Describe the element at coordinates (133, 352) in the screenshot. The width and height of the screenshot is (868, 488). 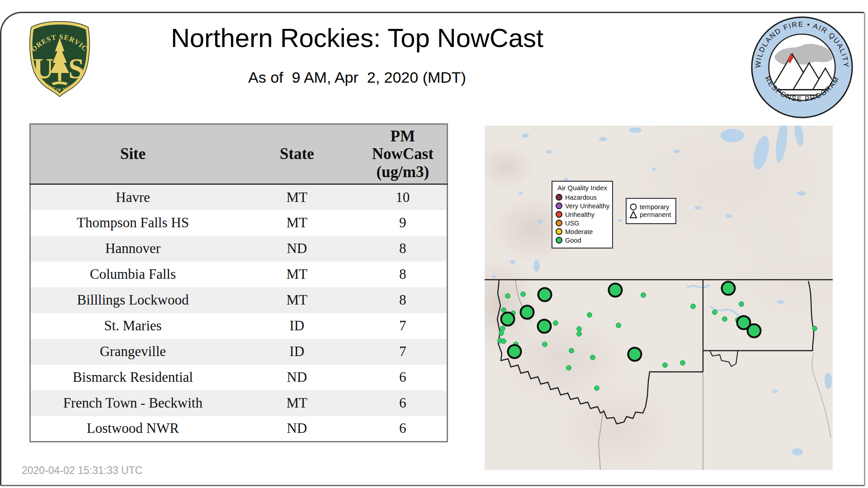
I see `site-cell: Grangeville` at that location.